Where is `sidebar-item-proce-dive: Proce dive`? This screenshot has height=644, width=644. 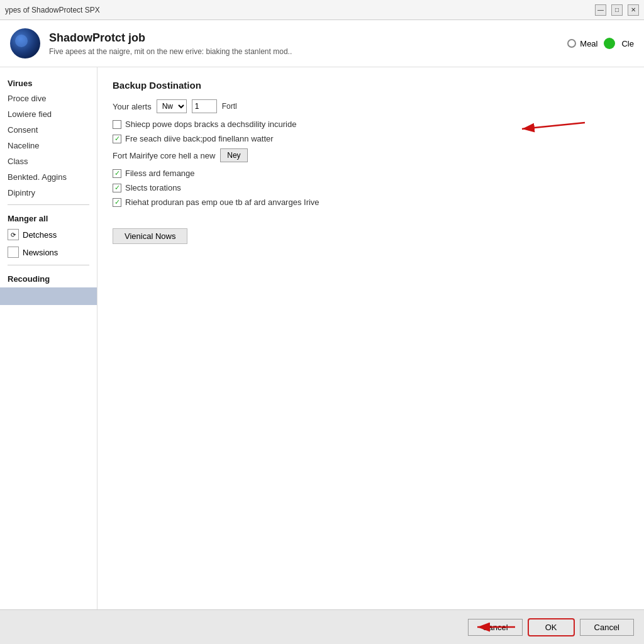
sidebar-item-proce-dive: Proce dive is located at coordinates (48, 98).